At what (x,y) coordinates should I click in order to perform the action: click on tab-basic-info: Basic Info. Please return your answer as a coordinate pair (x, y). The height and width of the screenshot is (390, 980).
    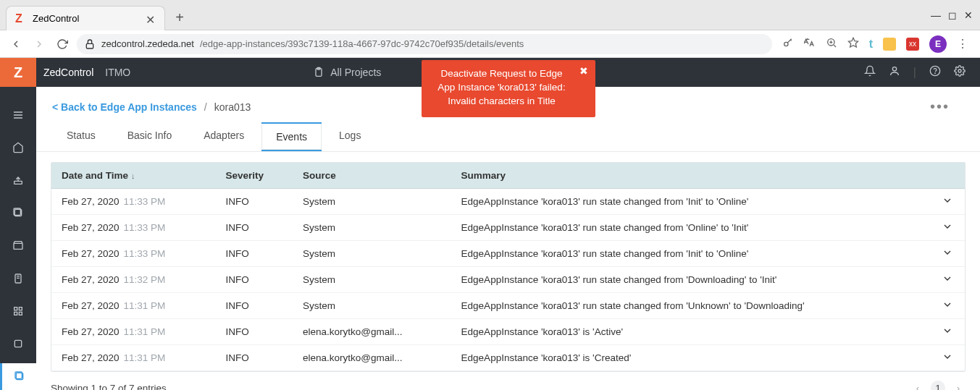
    Looking at the image, I should click on (149, 137).